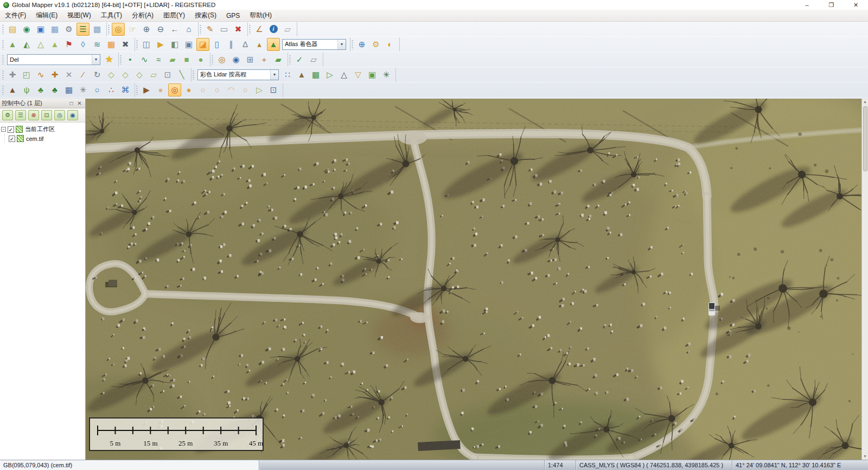  Describe the element at coordinates (12, 29) in the screenshot. I see `open-workspace-icon: ▤` at that location.